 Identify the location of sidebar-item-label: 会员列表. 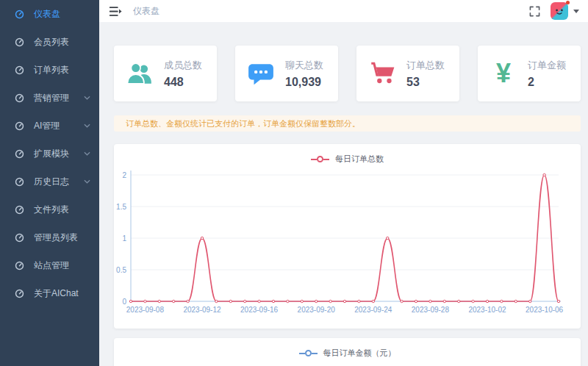
(51, 43).